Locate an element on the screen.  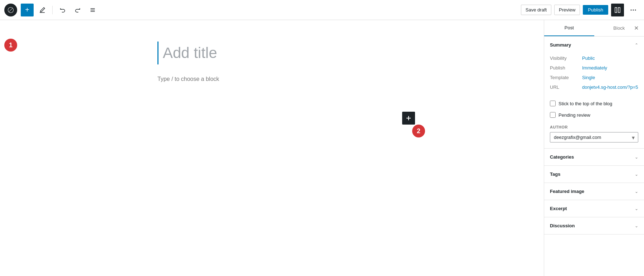
excerpt-section: Excerpt ⌄ is located at coordinates (594, 209).